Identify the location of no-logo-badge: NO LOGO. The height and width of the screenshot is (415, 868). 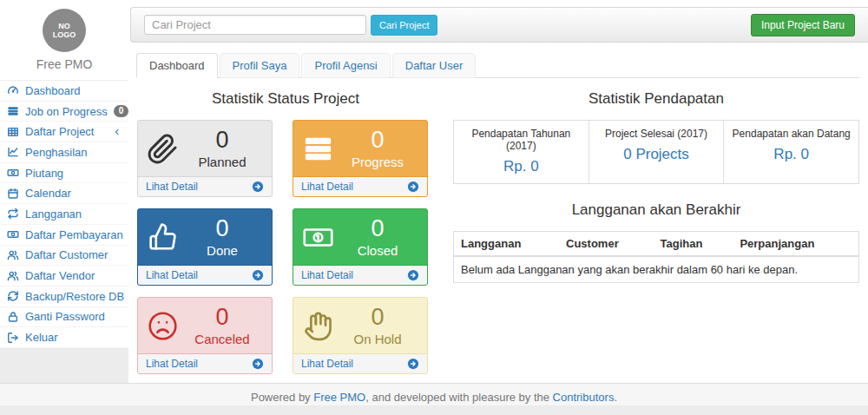
(64, 30).